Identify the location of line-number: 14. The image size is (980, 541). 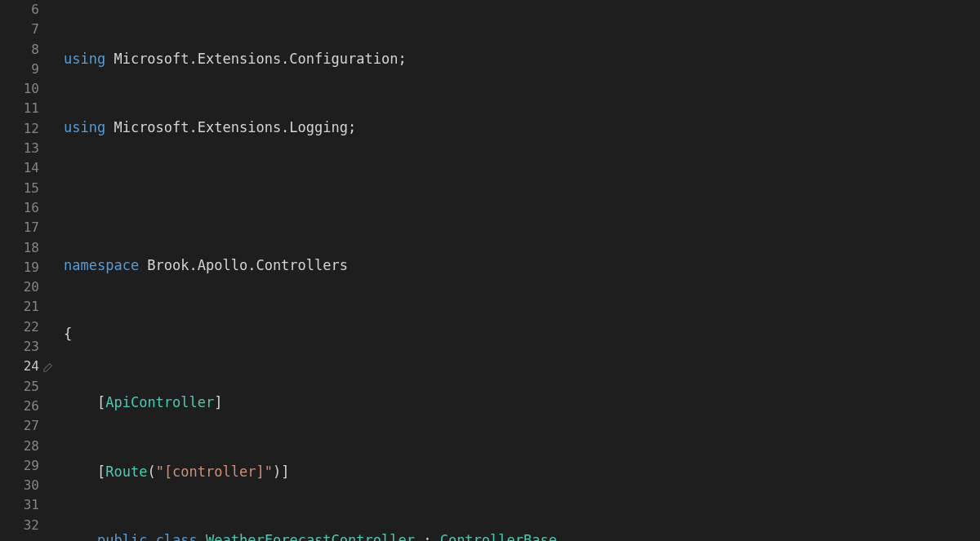
(20, 168).